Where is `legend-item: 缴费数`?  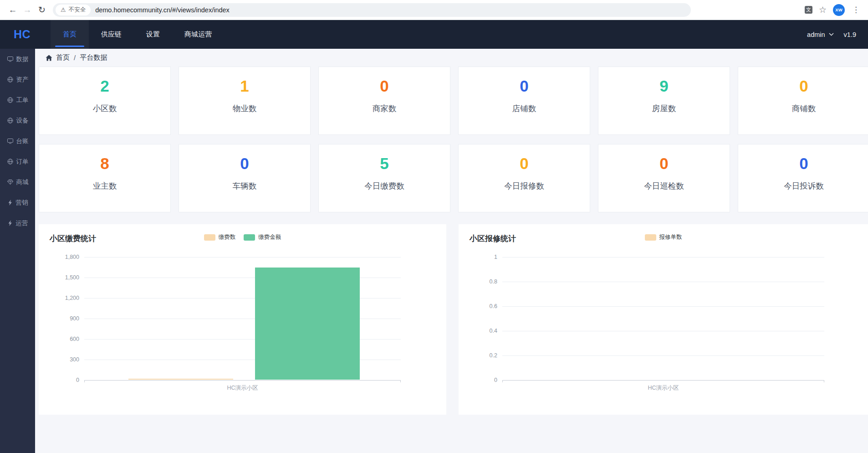 legend-item: 缴费数 is located at coordinates (220, 237).